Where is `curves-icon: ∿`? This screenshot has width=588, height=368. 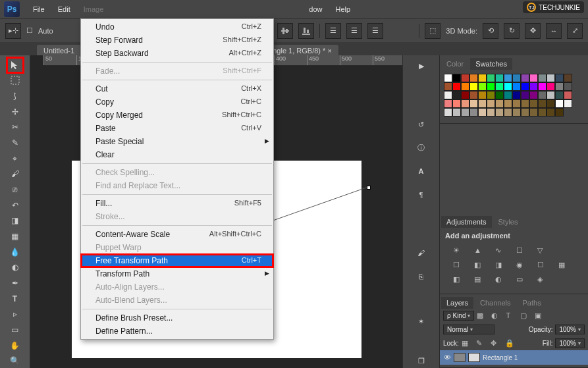 curves-icon: ∿ is located at coordinates (501, 251).